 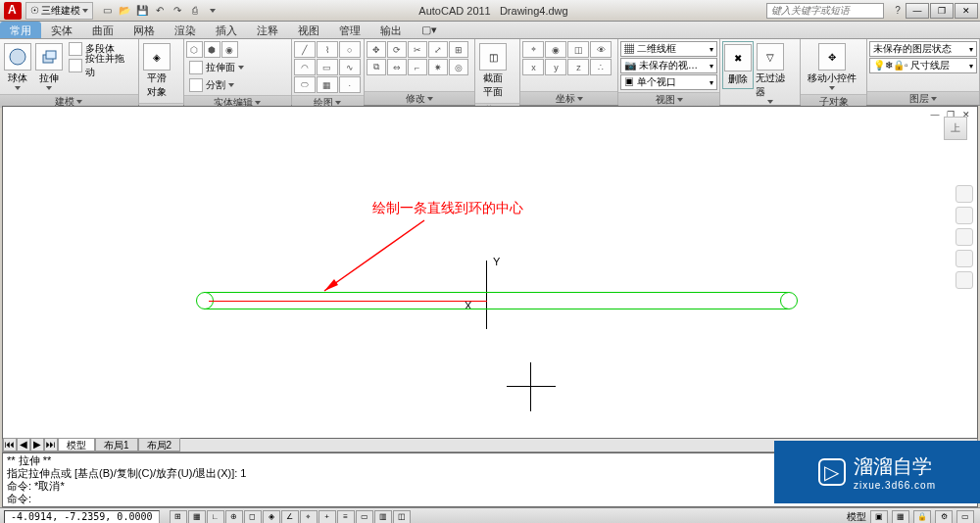 What do you see at coordinates (578, 67) in the screenshot?
I see `ucs-z-icon: z` at bounding box center [578, 67].